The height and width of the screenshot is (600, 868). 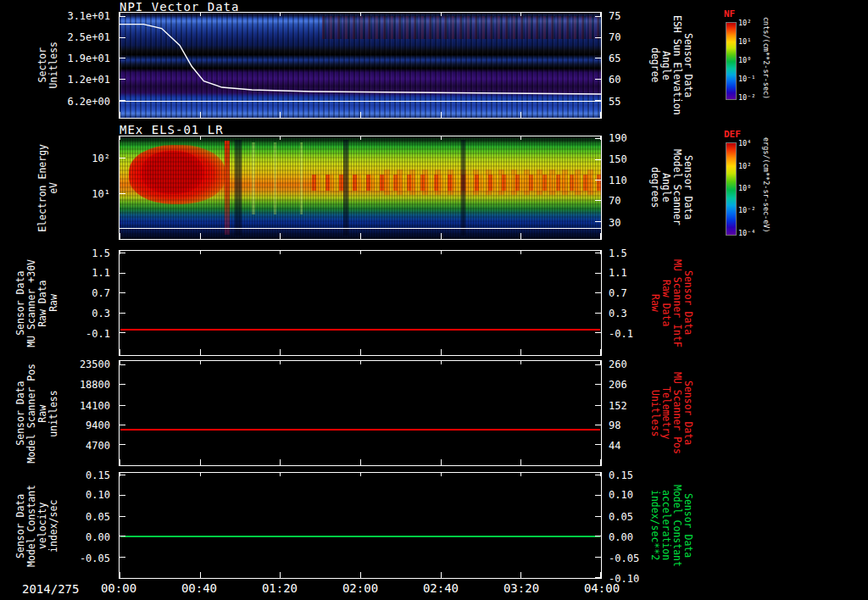 What do you see at coordinates (85, 364) in the screenshot?
I see `axis-tick-label: 23500` at bounding box center [85, 364].